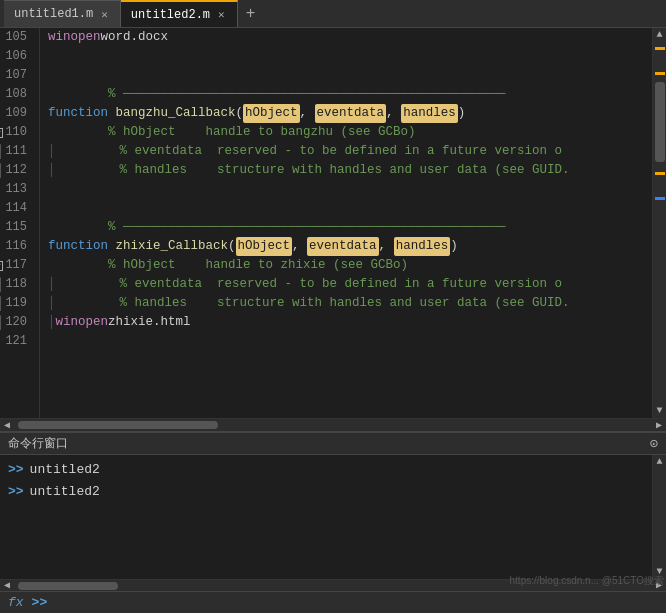 The height and width of the screenshot is (613, 666). Describe the element at coordinates (333, 14) in the screenshot. I see `tab-bar: untitled1.m ✕ untitled2.m ✕ +` at that location.